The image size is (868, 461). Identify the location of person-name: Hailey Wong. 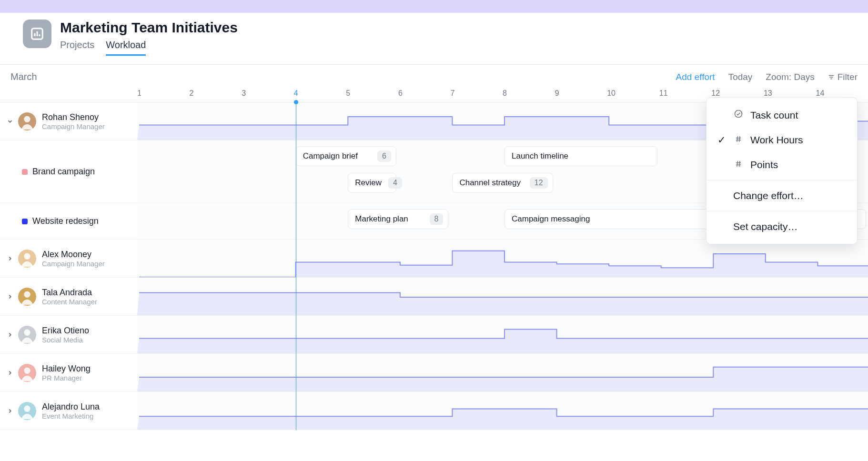
(66, 369).